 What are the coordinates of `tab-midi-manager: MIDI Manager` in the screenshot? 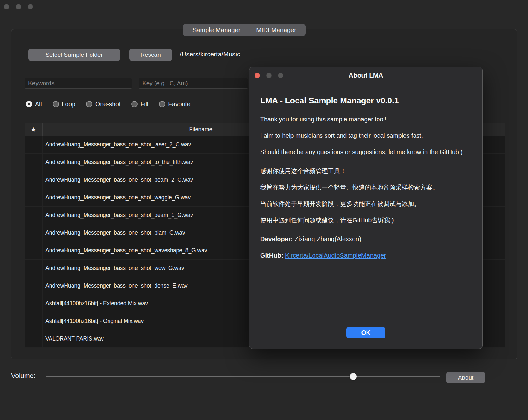 It's located at (276, 30).